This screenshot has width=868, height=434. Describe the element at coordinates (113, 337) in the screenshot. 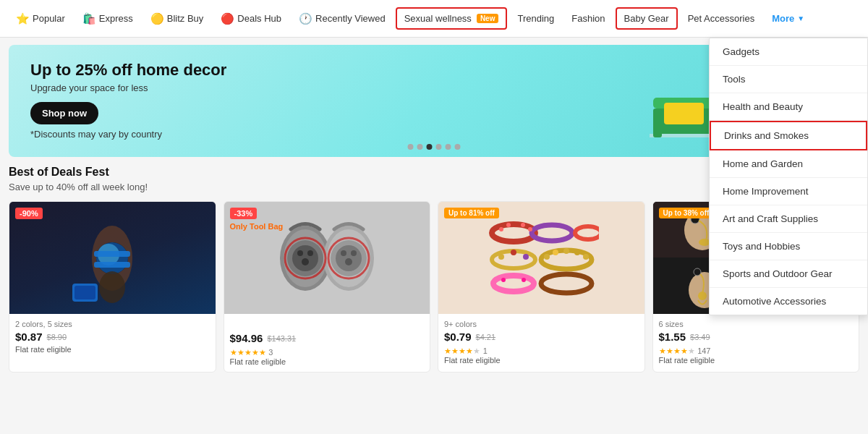

I see `price-row-1: $0.87 $8.90` at that location.